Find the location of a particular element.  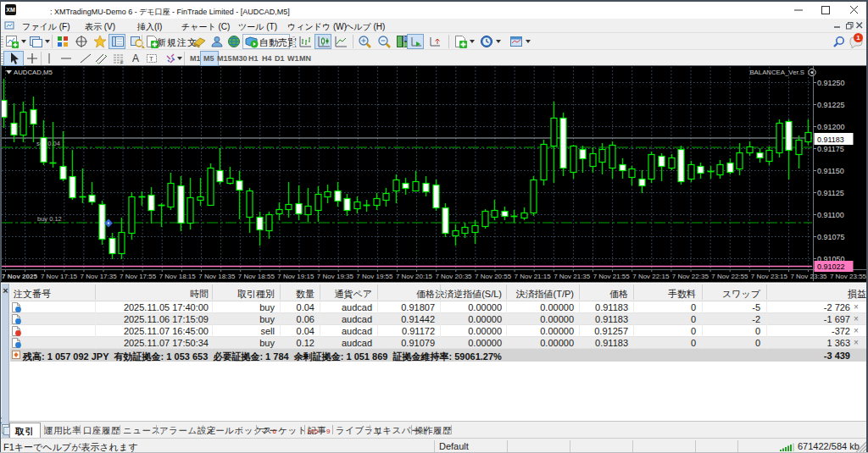

svg-text: AUDCAD,M5 is located at coordinates (34, 73).